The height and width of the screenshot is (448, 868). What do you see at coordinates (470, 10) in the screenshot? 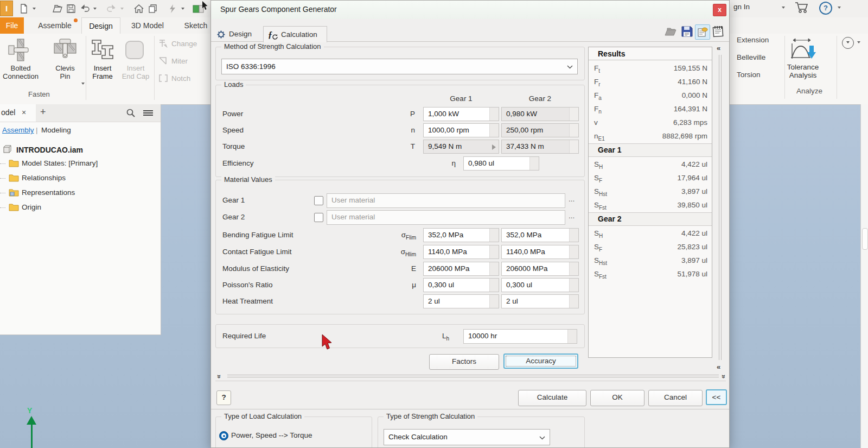
I see `dialog-titlebar: Spur Gears Component Generator x` at bounding box center [470, 10].